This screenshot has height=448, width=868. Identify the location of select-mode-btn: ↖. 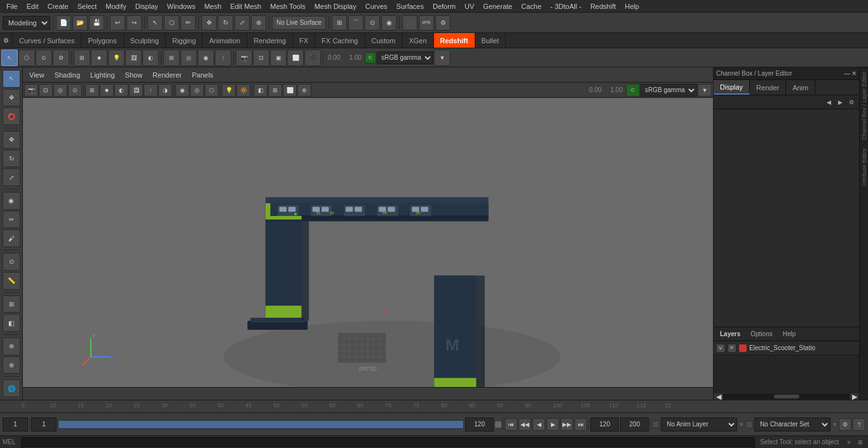
(10, 58).